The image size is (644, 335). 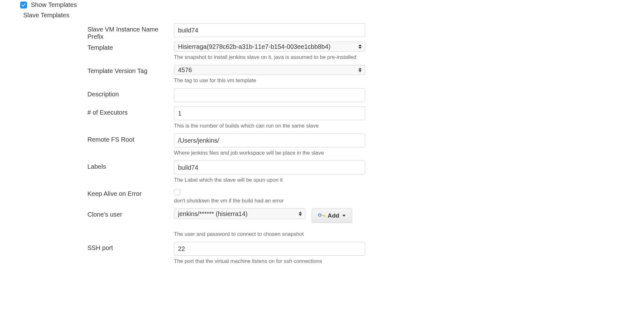 What do you see at coordinates (131, 193) in the screenshot?
I see `keepalive-label: Keep Alive on Error` at bounding box center [131, 193].